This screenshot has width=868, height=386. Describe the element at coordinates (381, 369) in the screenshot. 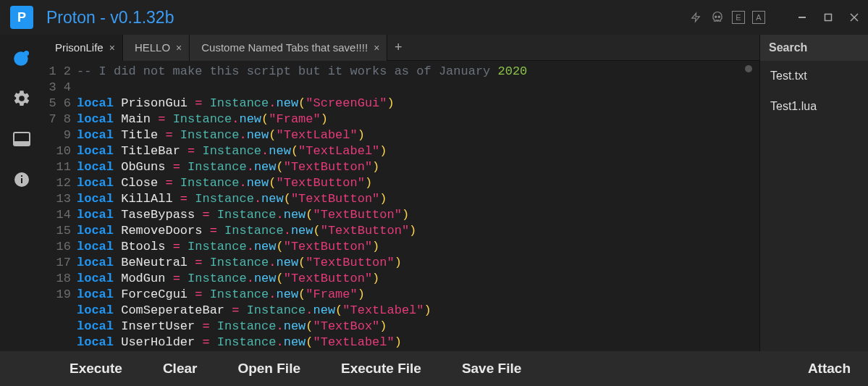

I see `execute-file-button: Execute File` at that location.